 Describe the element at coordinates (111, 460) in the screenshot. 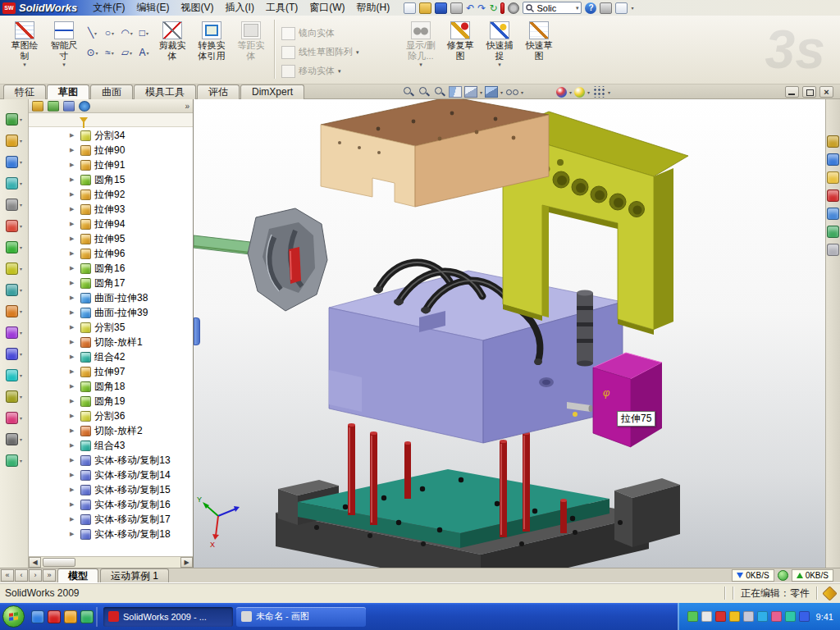

I see `tree-item: ▶ 实体-移动/复制13` at that location.